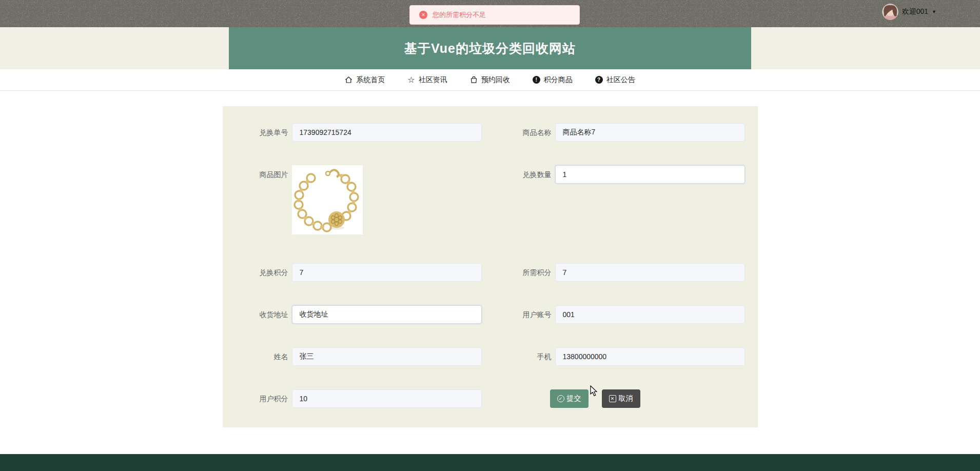 The image size is (980, 471). What do you see at coordinates (411, 80) in the screenshot?
I see `star-icon: ☆` at bounding box center [411, 80].